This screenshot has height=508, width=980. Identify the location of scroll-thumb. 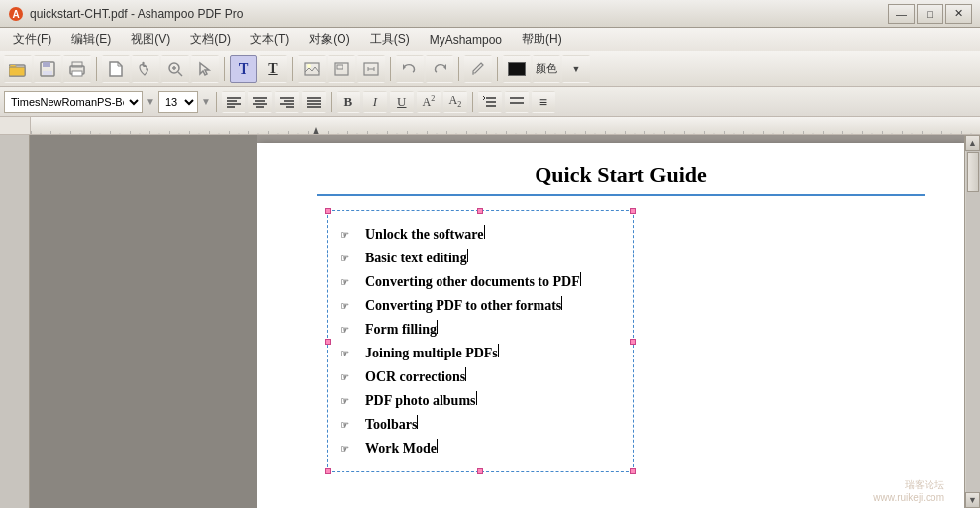
(973, 172).